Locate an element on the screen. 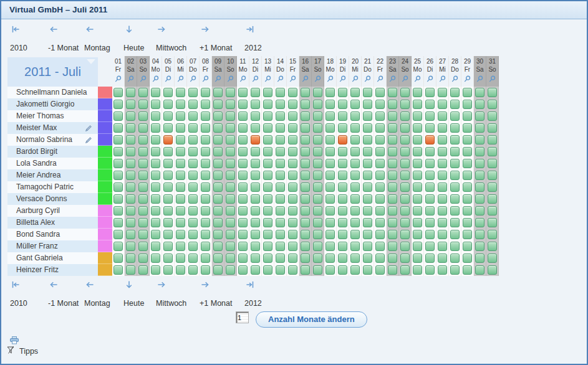 The image size is (588, 365). nav-item-today: Heute is located at coordinates (133, 294).